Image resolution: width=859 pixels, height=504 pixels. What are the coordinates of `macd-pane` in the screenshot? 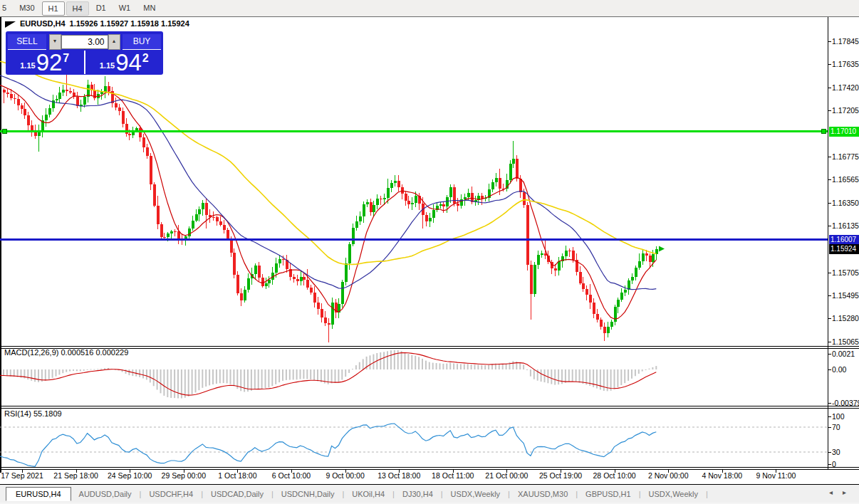 It's located at (328, 374).